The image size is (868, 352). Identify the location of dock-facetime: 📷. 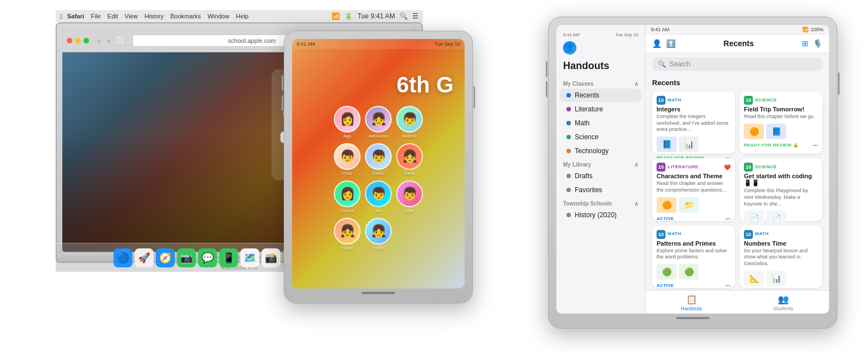
(186, 251).